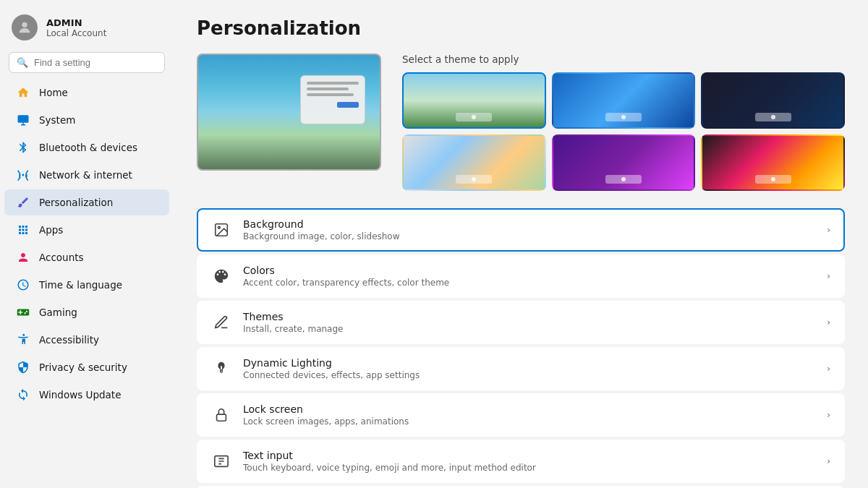  Describe the element at coordinates (529, 329) in the screenshot. I see `themes-desc: Install, create, manage` at that location.